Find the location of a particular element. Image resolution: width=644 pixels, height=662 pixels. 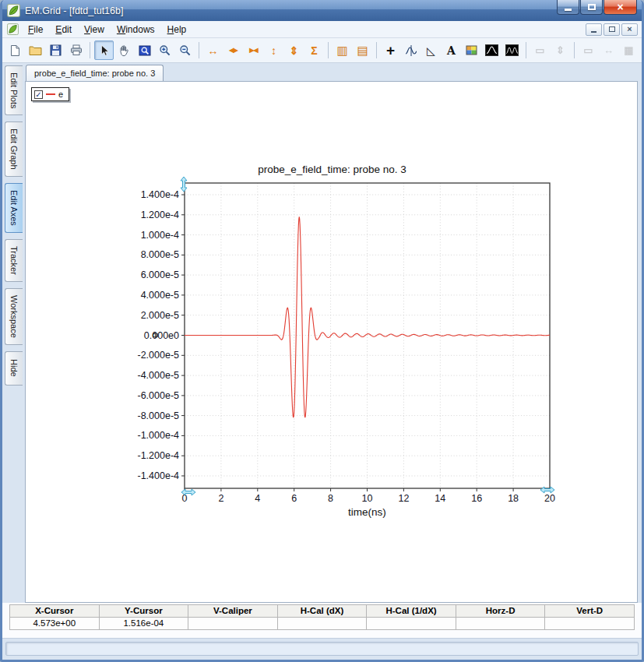

close-button: × is located at coordinates (620, 8).